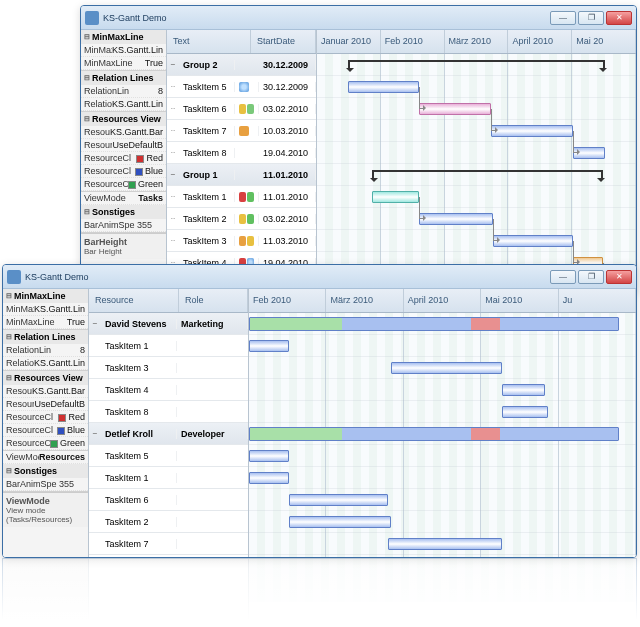 The image size is (640, 627). I want to click on prop-row: ResourceStUseDefaultB, so click(46, 404).